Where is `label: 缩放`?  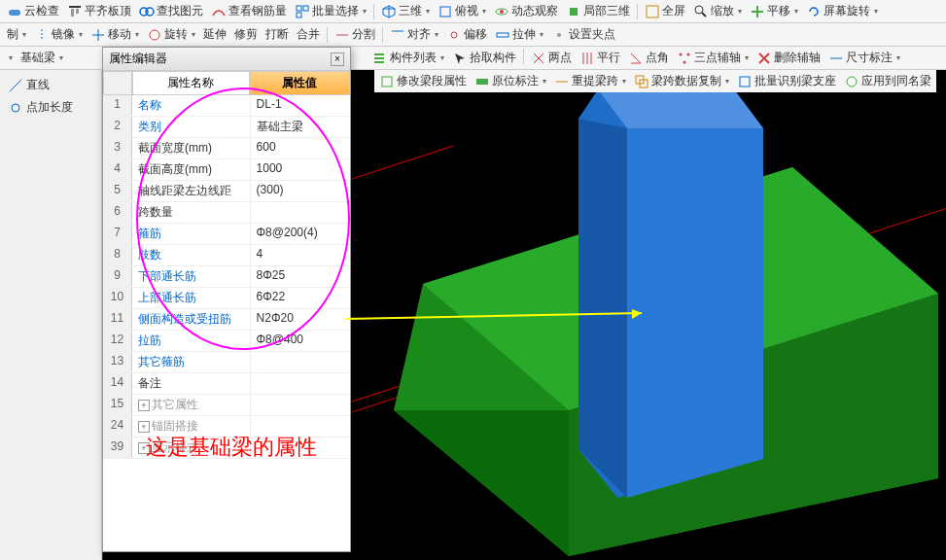 label: 缩放 is located at coordinates (722, 12).